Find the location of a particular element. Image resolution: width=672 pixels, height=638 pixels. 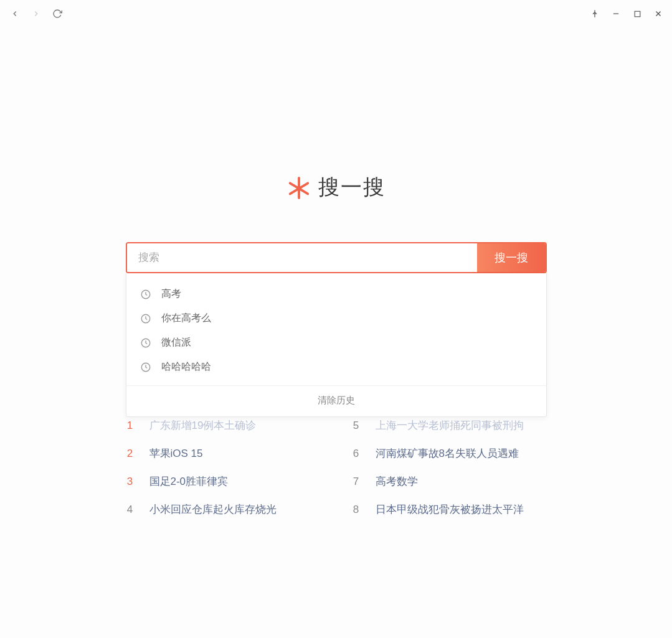

search-wrapper: 搜一搜 高考 你在高考么 is located at coordinates (336, 258).